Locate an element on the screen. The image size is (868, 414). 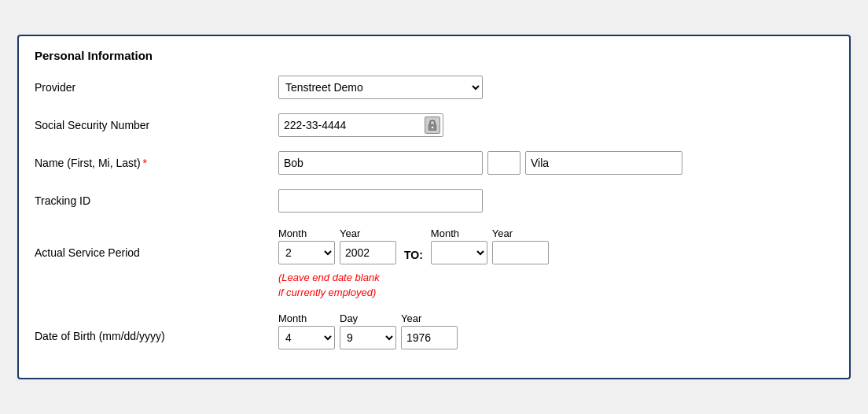
dob-year-col: Year is located at coordinates (429, 331).